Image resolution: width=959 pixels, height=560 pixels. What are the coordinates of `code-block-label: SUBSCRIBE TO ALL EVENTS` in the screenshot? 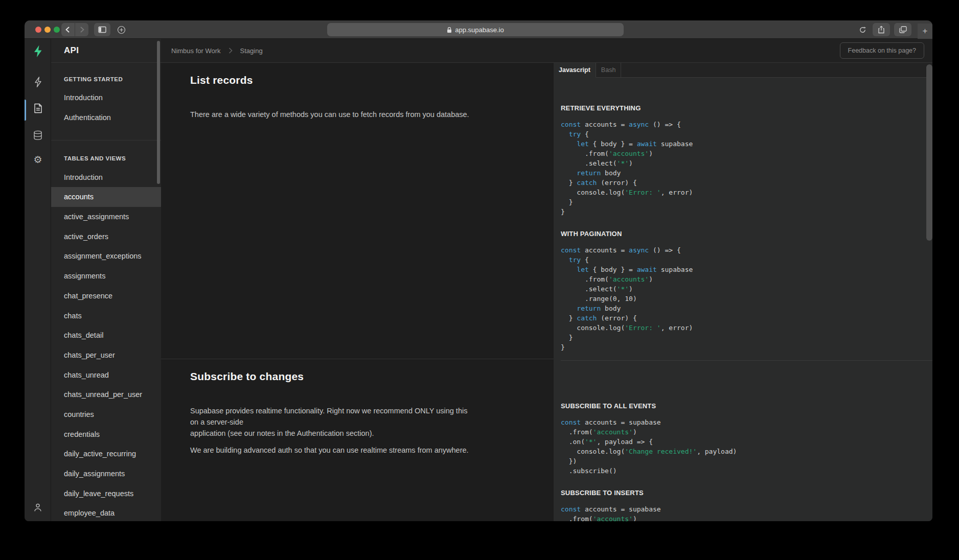 It's located at (746, 407).